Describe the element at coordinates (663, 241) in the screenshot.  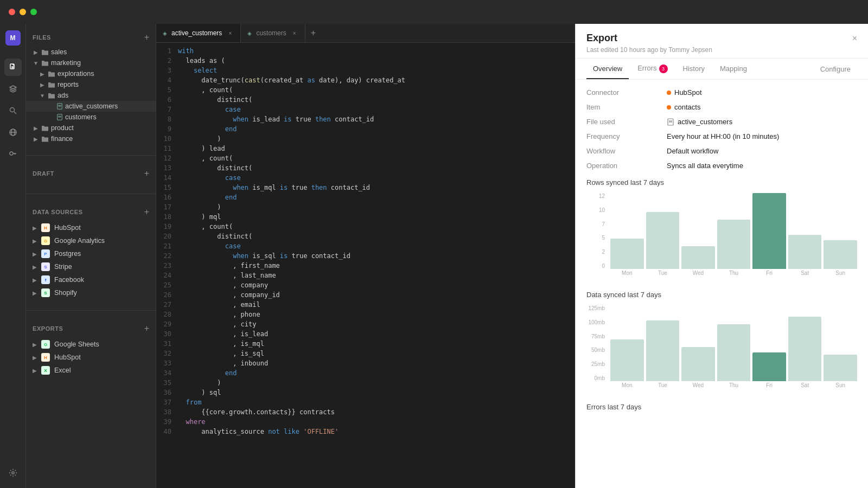
I see `bar-tue` at that location.